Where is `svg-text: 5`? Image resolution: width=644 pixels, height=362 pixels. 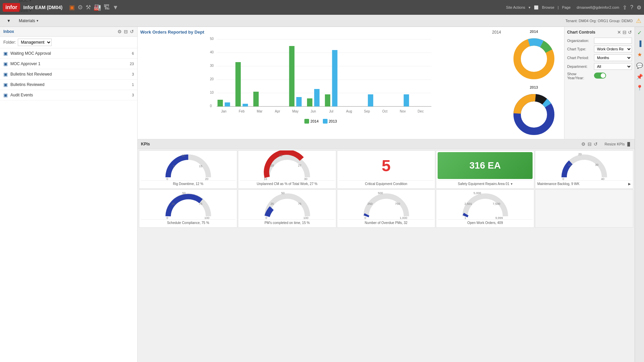
svg-text: 5 is located at coordinates (174, 166).